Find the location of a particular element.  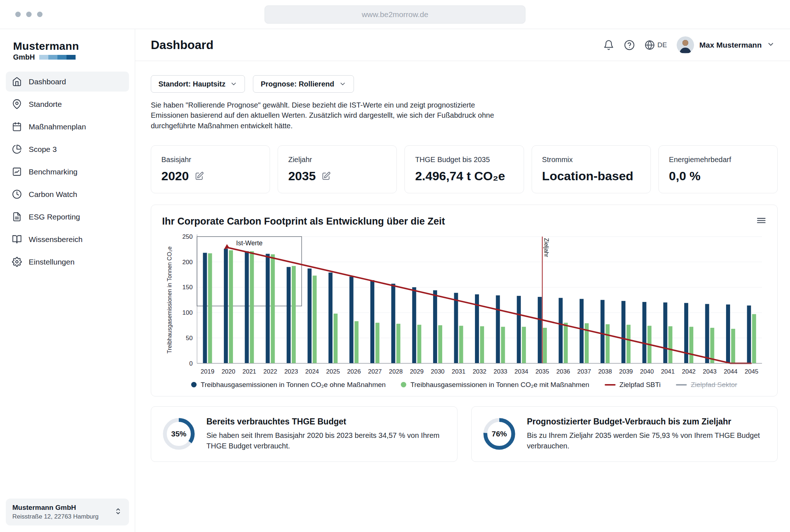

svg-text: 50 is located at coordinates (189, 338).